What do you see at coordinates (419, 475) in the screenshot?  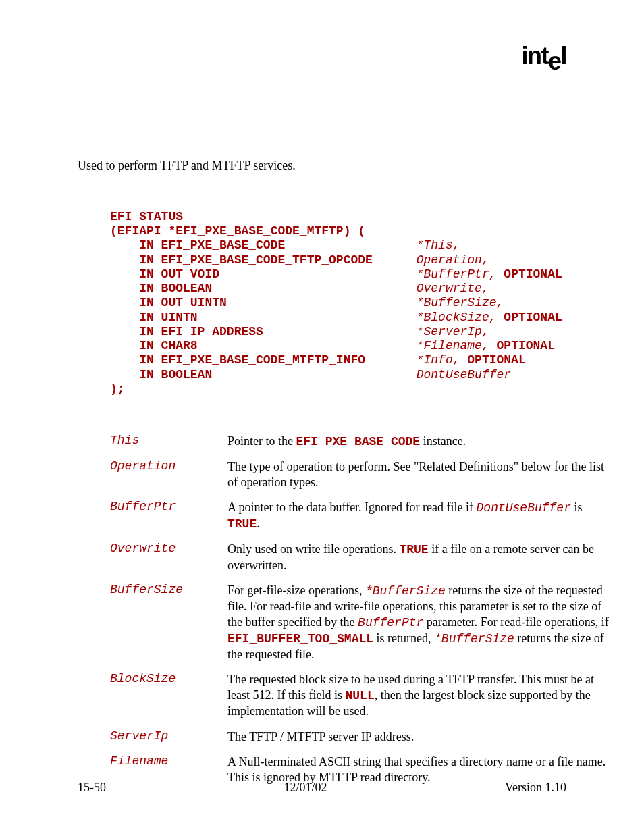 I see `parameter-description: The type of operation to perform. See "R…` at bounding box center [419, 475].